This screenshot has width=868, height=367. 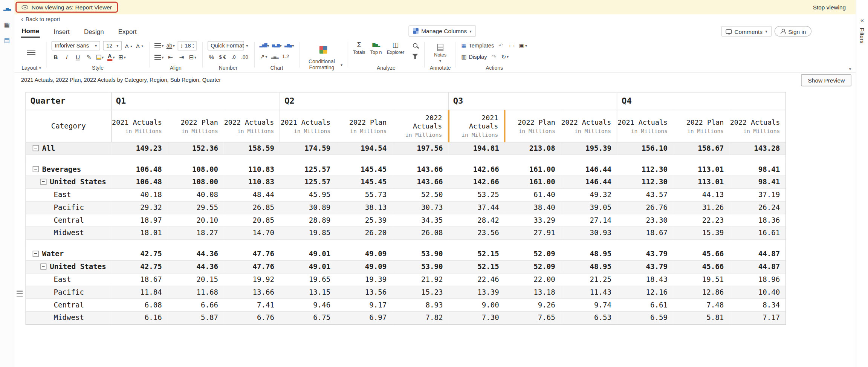 What do you see at coordinates (588, 233) in the screenshot?
I see `value-cell: 30.93` at bounding box center [588, 233].